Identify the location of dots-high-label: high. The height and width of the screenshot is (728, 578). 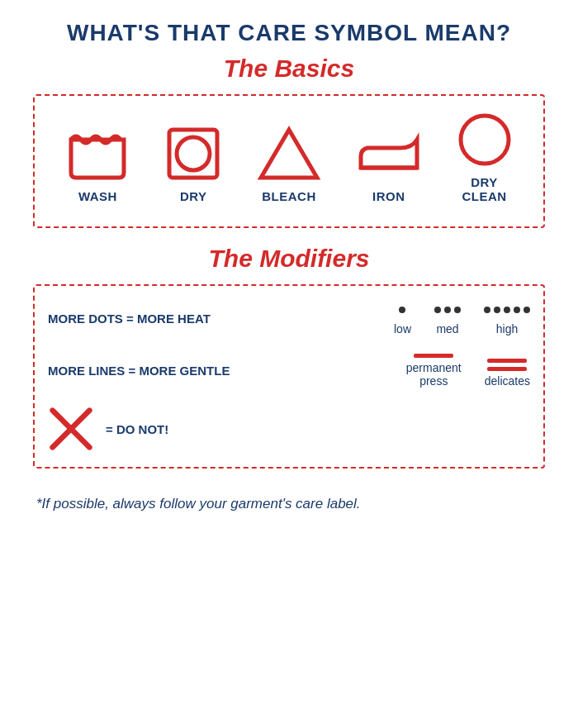
(507, 329).